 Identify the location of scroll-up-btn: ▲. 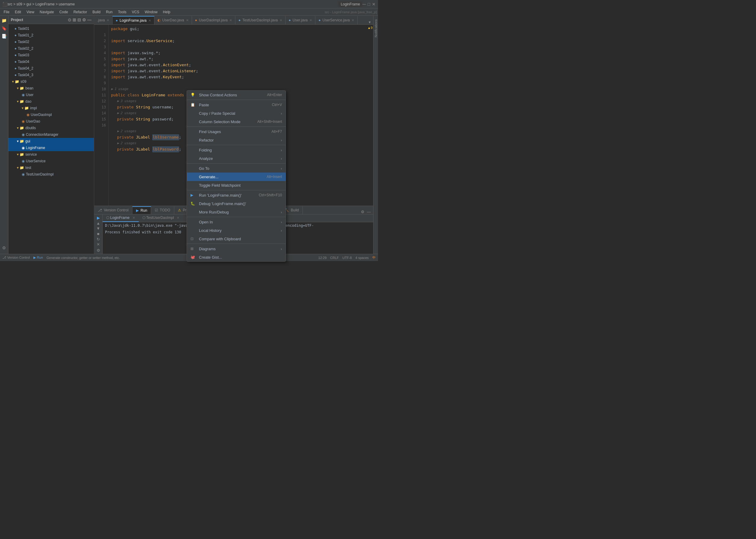
(99, 223).